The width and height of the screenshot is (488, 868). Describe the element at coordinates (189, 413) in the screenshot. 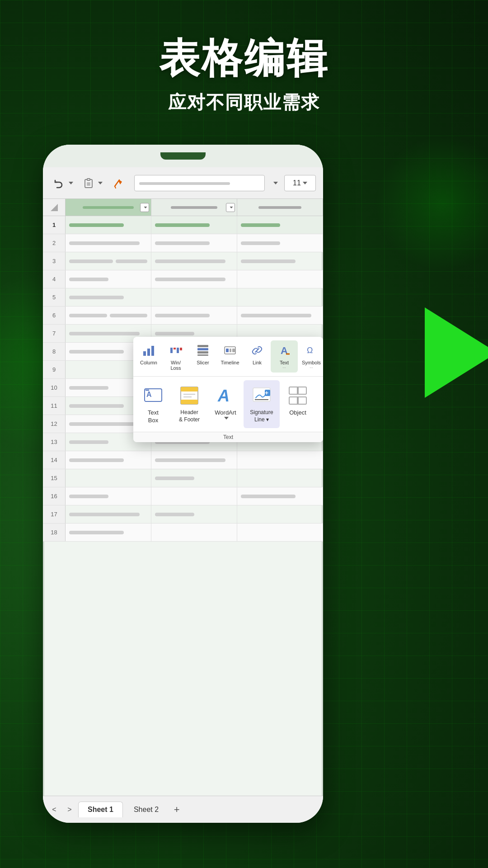

I see `header-footer-label-line1: Header` at that location.